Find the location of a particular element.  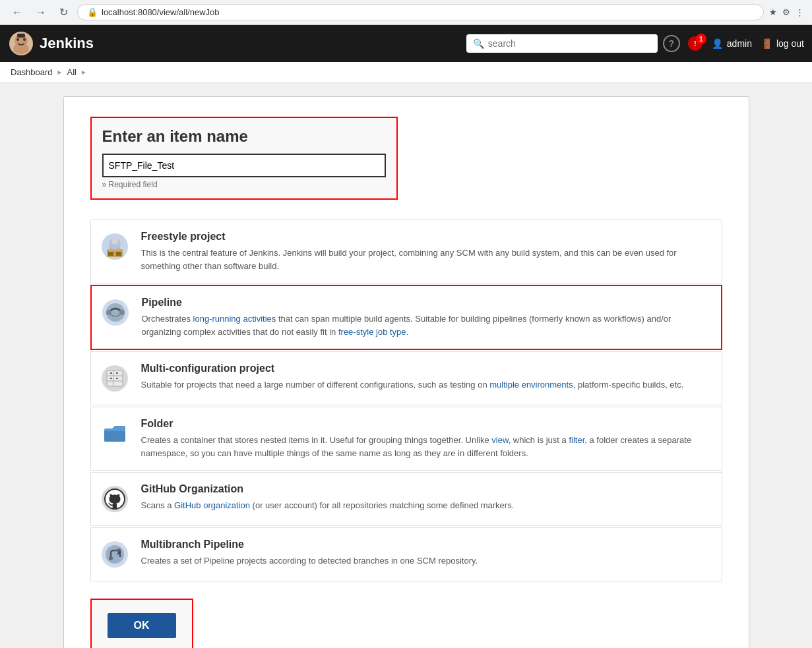

multibranch-icon is located at coordinates (115, 554).